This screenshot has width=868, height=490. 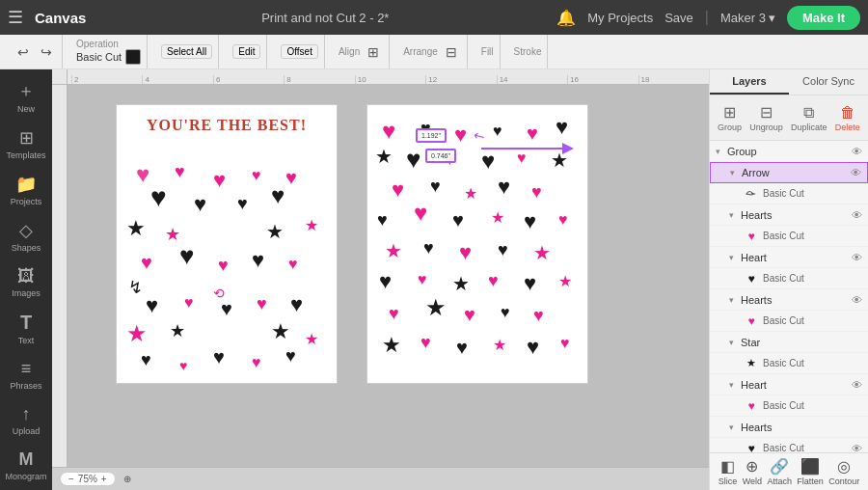 I want to click on toolbar-offset: Offset, so click(x=300, y=52).